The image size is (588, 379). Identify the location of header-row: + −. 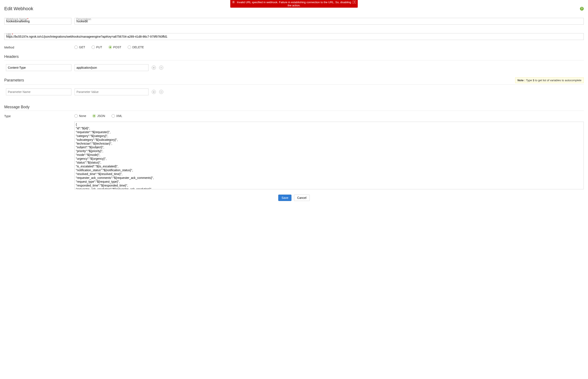
(294, 68).